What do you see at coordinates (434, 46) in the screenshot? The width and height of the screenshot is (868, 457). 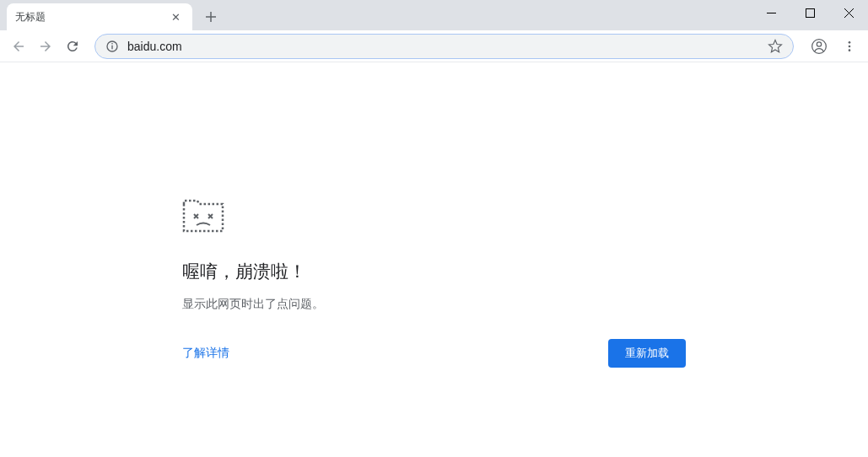 I see `toolbar` at bounding box center [434, 46].